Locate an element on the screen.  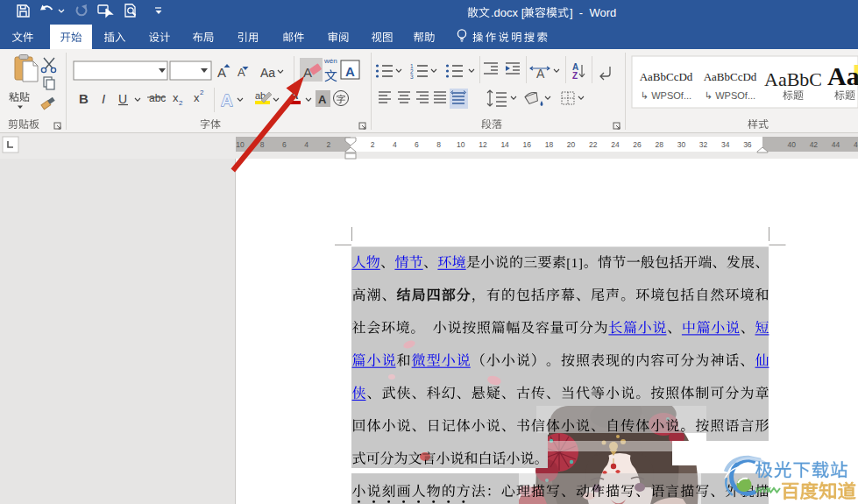
svg-text: AaBbC is located at coordinates (793, 79).